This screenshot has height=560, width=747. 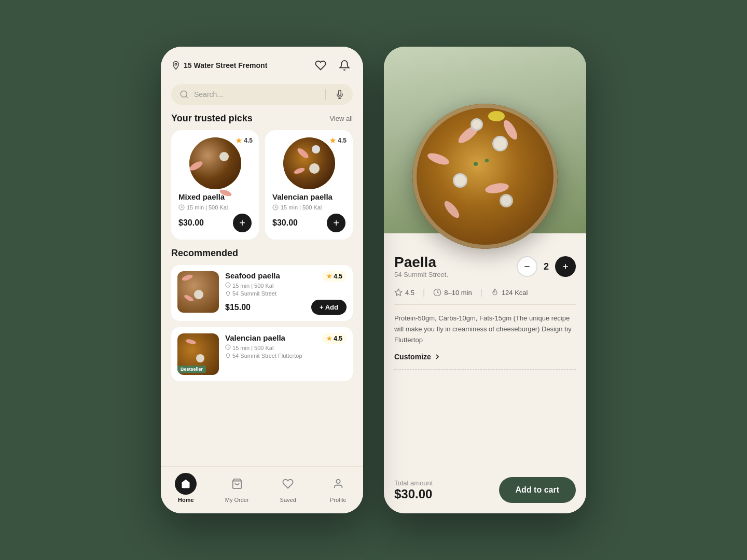 I want to click on detail-title-row: Paella 54 Summit Street. 2, so click(x=485, y=270).